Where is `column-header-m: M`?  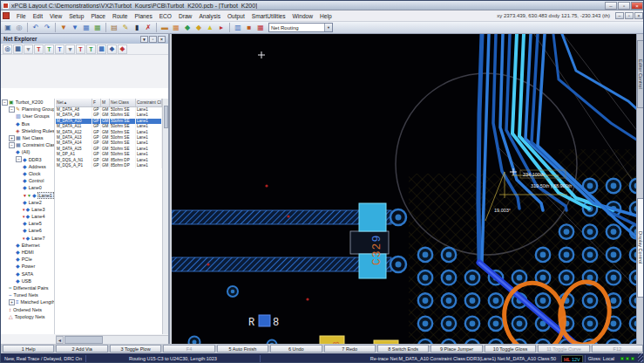 column-header-m: M is located at coordinates (105, 103).